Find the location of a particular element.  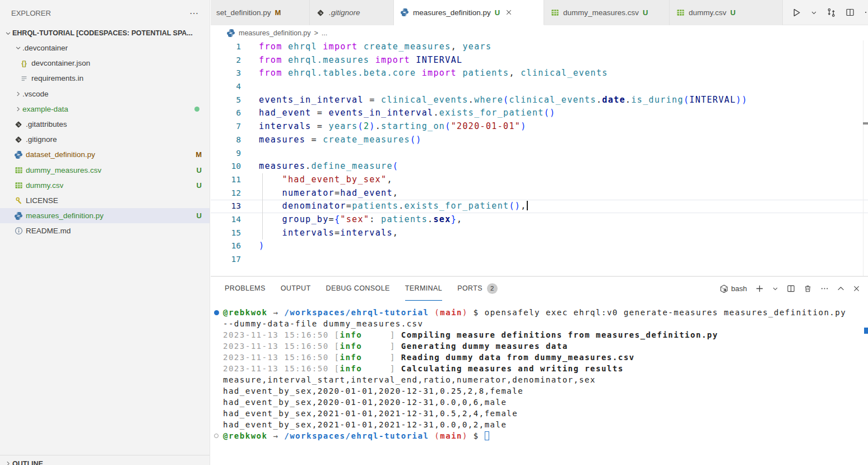

line-number: 14 is located at coordinates (226, 220).